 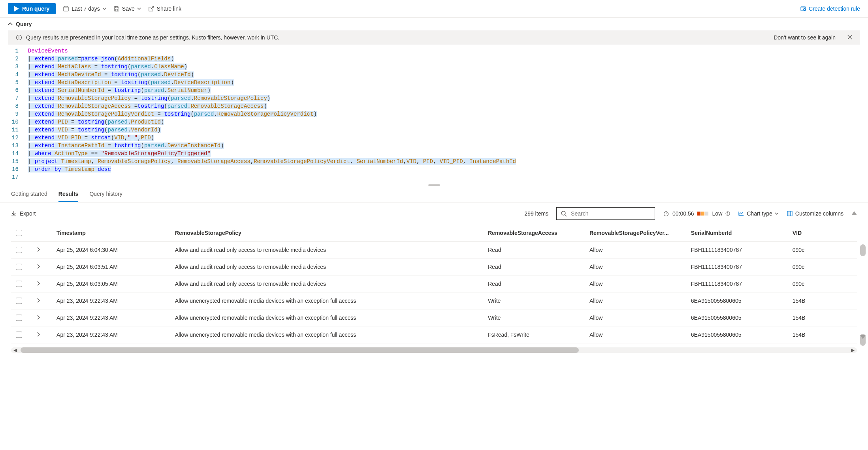 What do you see at coordinates (434, 214) in the screenshot?
I see `results-toolbar: Export 299 items 00:00.56 Low Chart type…` at bounding box center [434, 214].